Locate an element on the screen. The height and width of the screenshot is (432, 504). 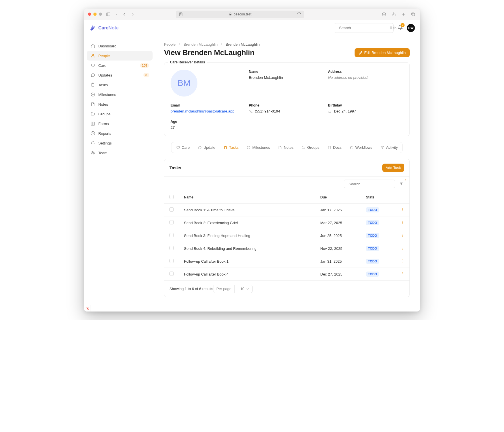
crumb-people: People is located at coordinates (170, 45).